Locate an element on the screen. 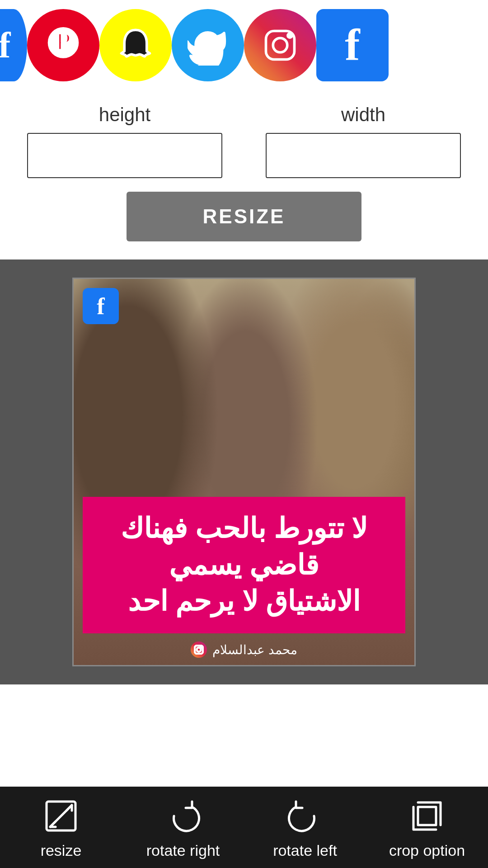 The image size is (488, 868). toolbar-rotate-left: rotate left is located at coordinates (305, 827).